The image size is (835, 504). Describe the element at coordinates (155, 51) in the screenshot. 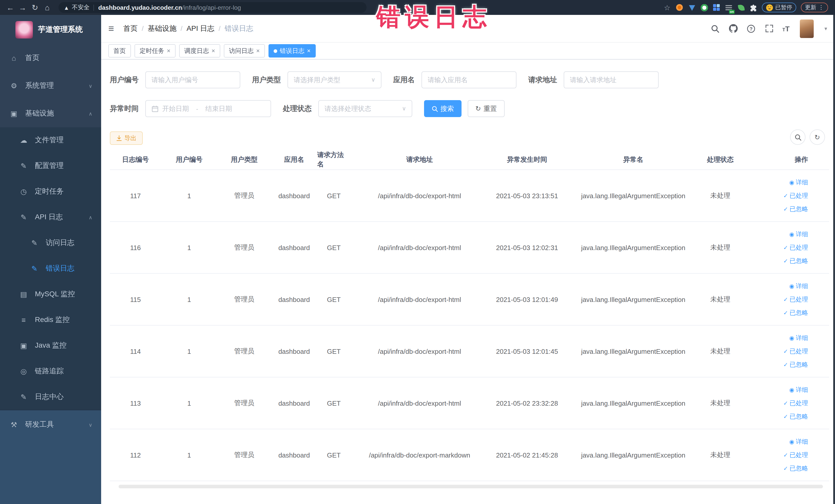

I see `tab-scheduled-tasks: 定时任务 ×` at that location.